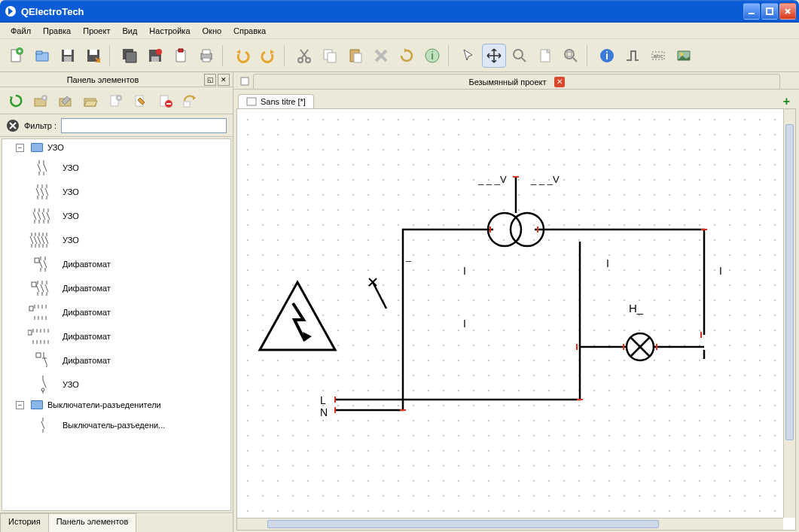  Describe the element at coordinates (169, 31) in the screenshot. I see `menu-settings: Настройка` at that location.